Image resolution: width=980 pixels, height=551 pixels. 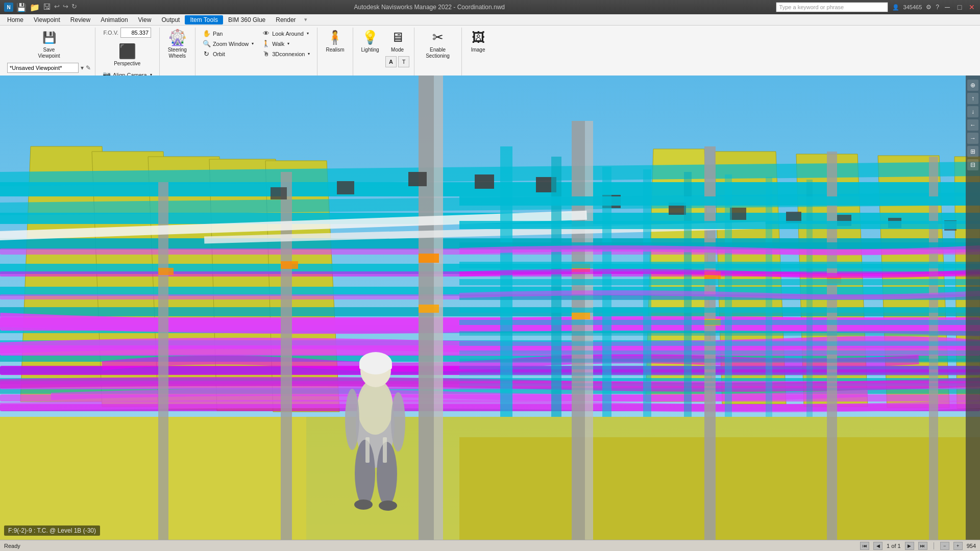 I want to click on add-tab-icon: ▾, so click(x=306, y=19).